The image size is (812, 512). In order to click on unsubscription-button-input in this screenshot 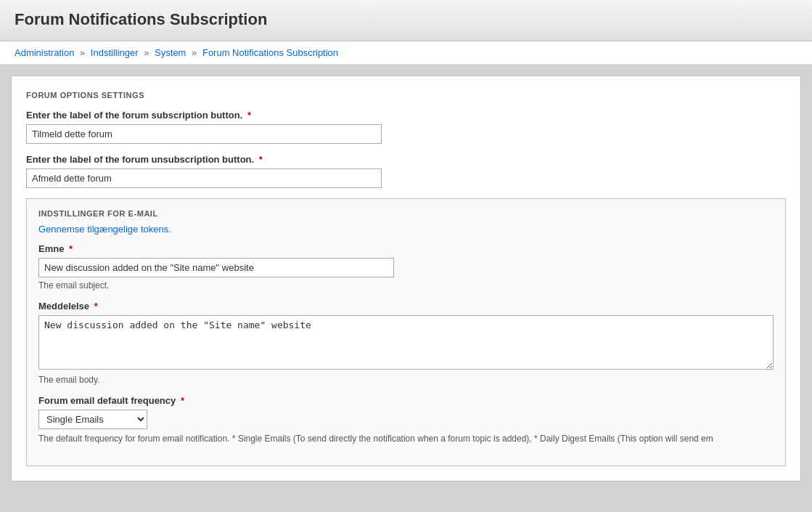, I will do `click(204, 179)`.